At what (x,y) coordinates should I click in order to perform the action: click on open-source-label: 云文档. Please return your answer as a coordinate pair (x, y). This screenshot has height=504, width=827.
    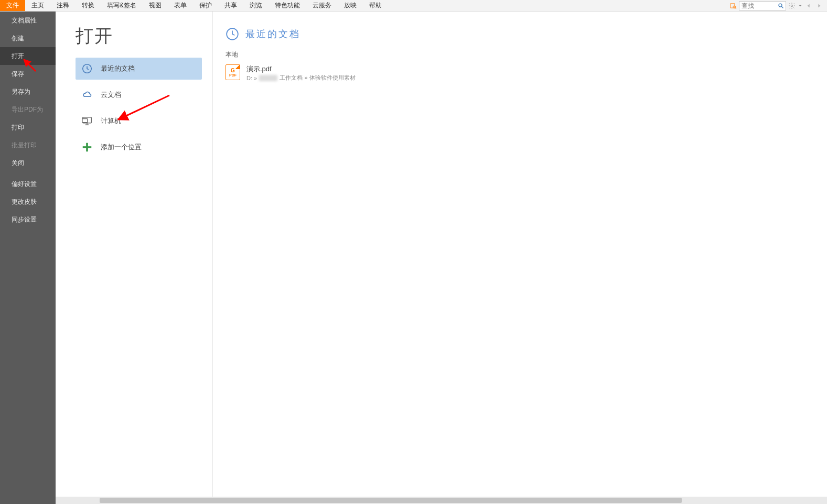
    Looking at the image, I should click on (111, 95).